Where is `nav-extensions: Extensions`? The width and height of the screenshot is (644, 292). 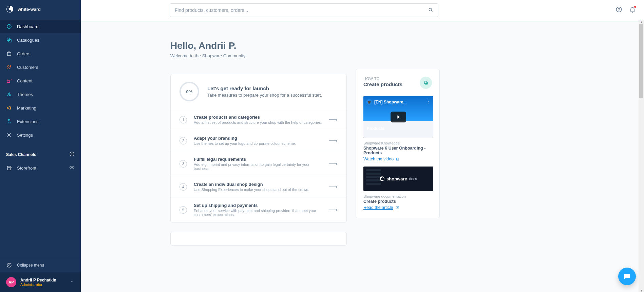
nav-extensions: Extensions is located at coordinates (40, 121).